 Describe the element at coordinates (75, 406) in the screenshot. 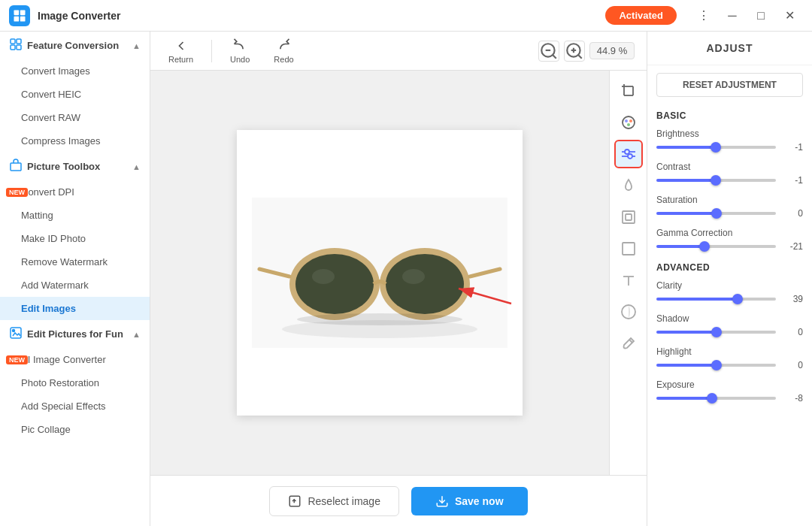

I see `sidebar-item-add-special-effects: Add Special Effects` at that location.